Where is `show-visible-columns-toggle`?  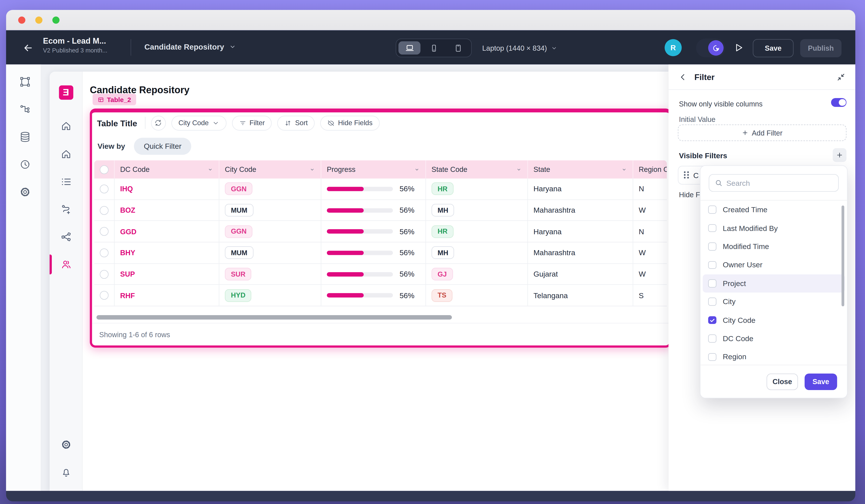 show-visible-columns-toggle is located at coordinates (839, 102).